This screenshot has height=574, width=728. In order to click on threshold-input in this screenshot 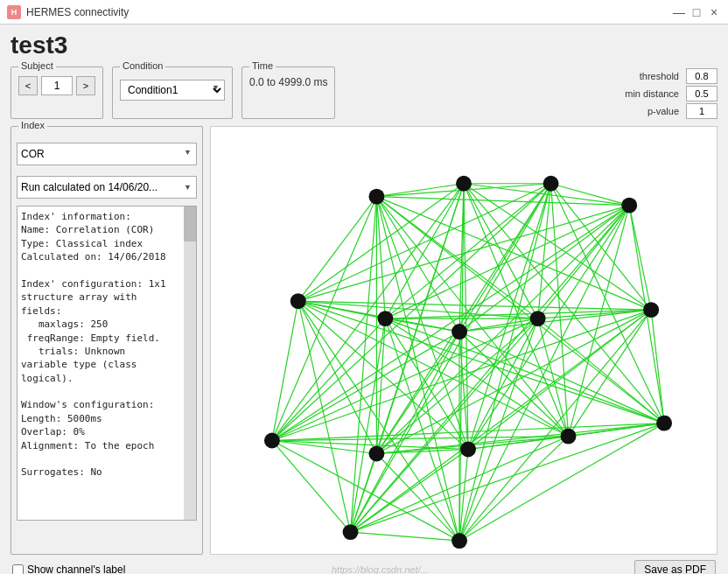, I will do `click(702, 76)`.